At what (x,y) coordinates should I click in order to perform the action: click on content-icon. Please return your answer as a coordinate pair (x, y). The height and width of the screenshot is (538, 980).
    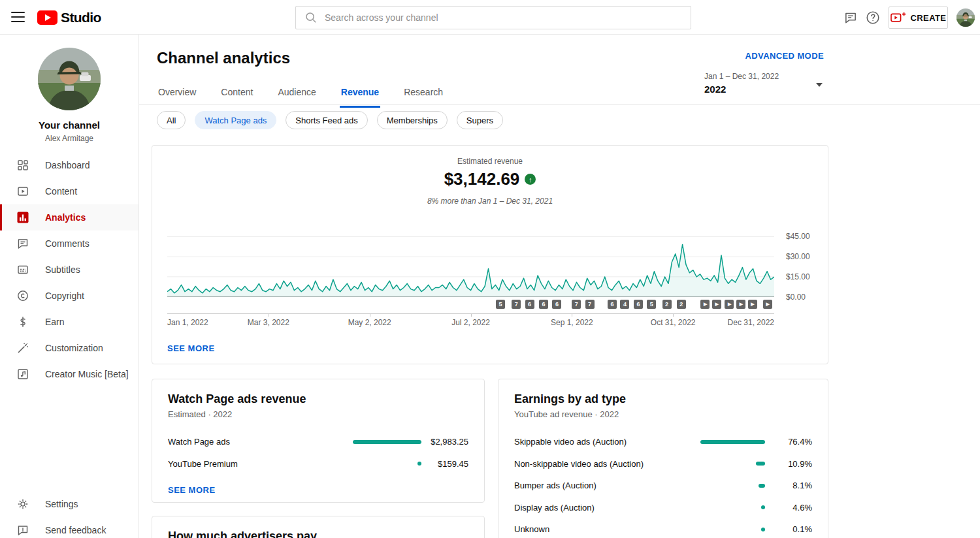
    Looking at the image, I should click on (23, 191).